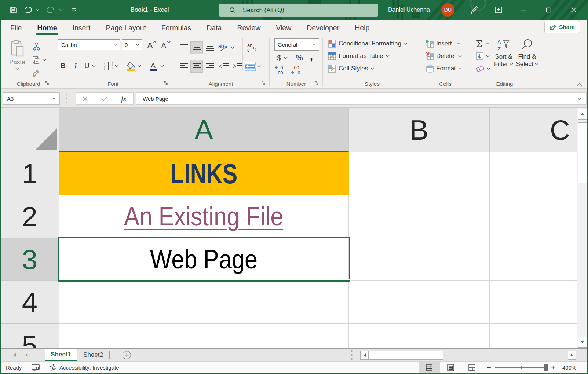 The width and height of the screenshot is (588, 374). I want to click on cell-a5, so click(204, 336).